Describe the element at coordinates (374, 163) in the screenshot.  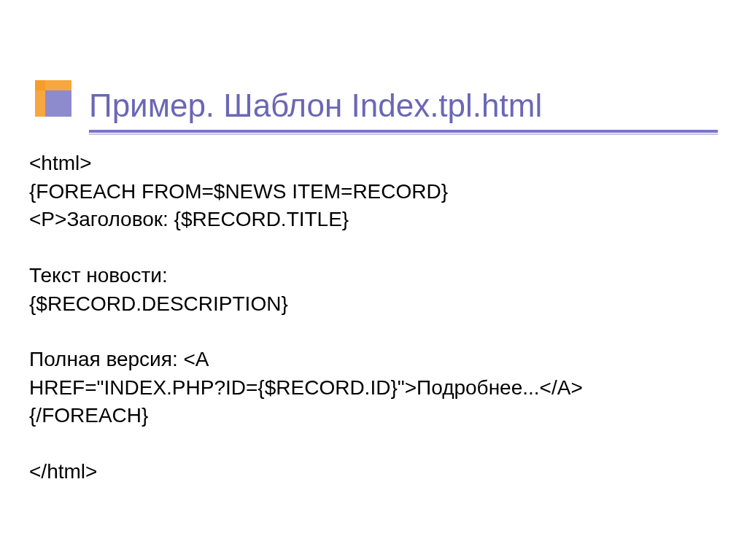
I see `code-line: <html>` at that location.